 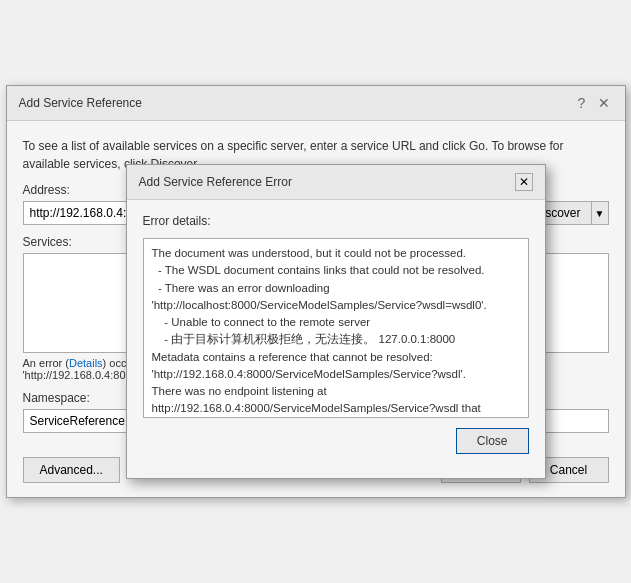 What do you see at coordinates (86, 363) in the screenshot?
I see `error-details-link: Details` at bounding box center [86, 363].